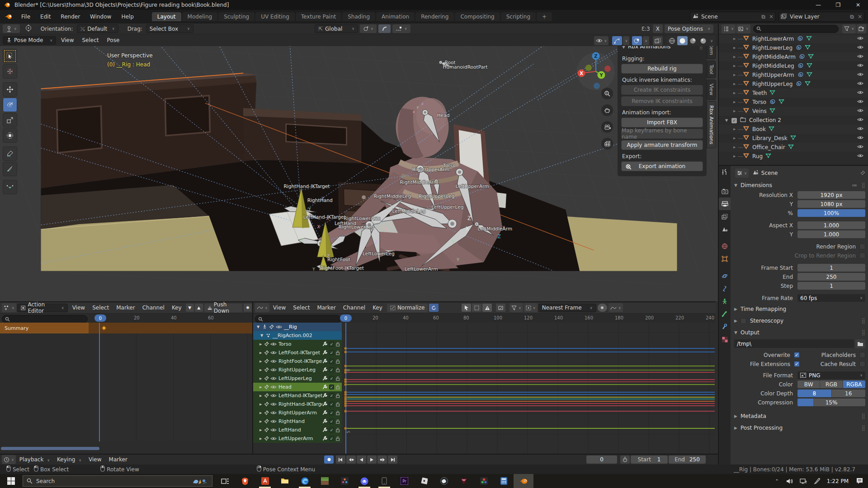 The height and width of the screenshot is (488, 868). Describe the element at coordinates (725, 216) in the screenshot. I see `properties-tab-view-layer-tab` at that location.